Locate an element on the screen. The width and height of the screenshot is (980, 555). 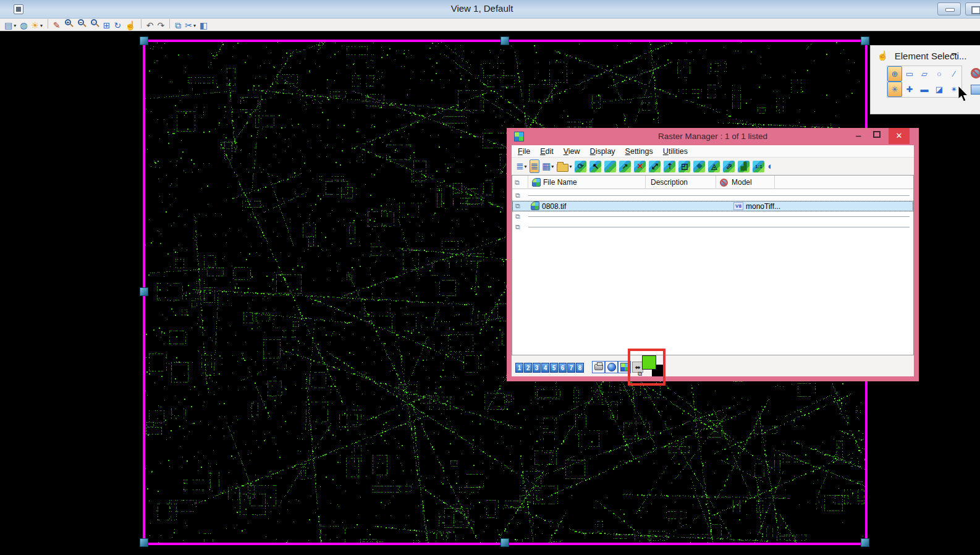
column-model: Model is located at coordinates (745, 182).